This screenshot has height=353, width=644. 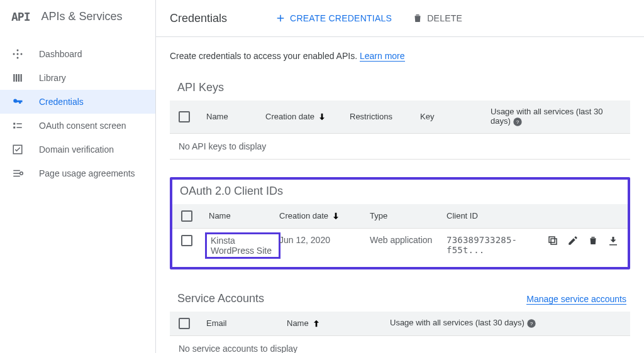 I want to click on download-icon, so click(x=613, y=241).